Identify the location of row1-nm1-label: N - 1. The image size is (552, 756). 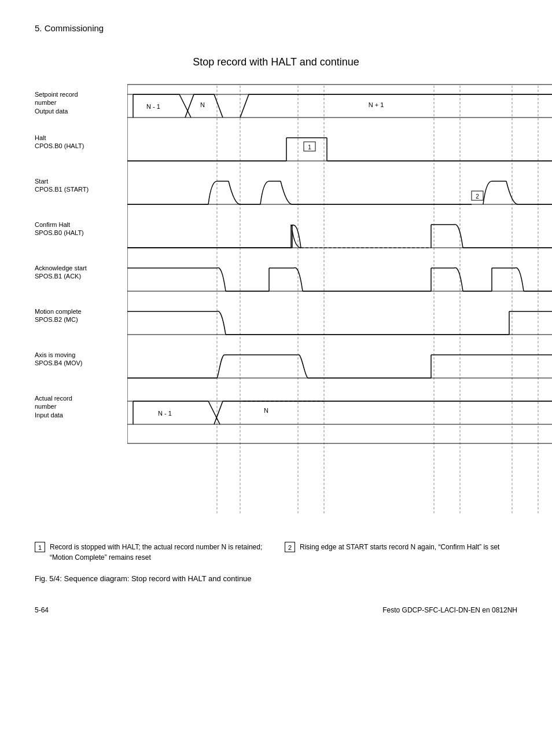
(153, 107).